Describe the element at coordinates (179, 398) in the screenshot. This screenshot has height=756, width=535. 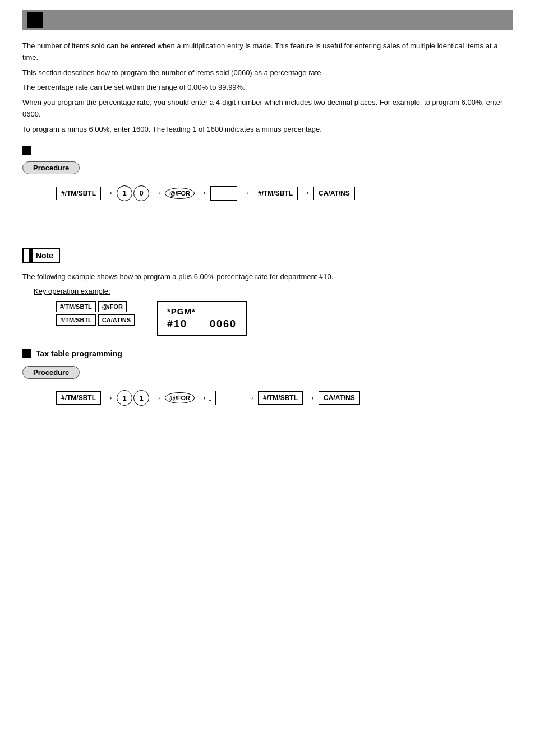
I see `flow-circle-atfor-2: @/FOR` at that location.